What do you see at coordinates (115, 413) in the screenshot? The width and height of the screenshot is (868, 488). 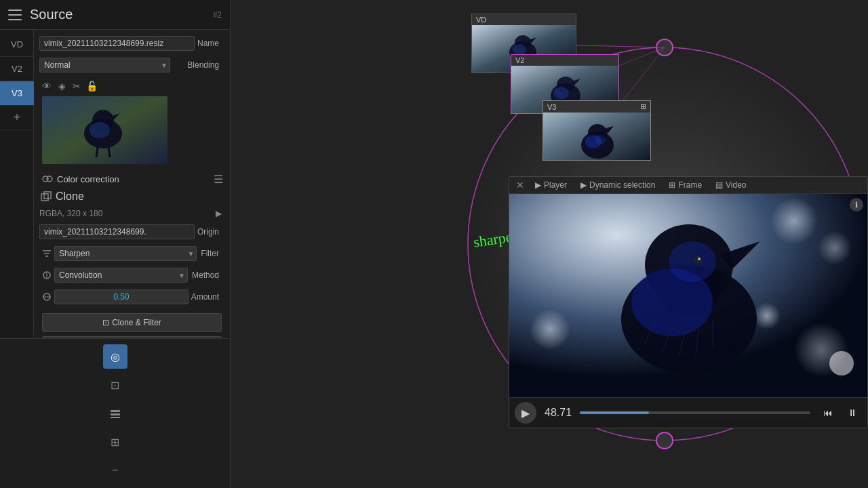 I see `bottom-icons: ◎ ⊡ ⊞ −` at bounding box center [115, 413].